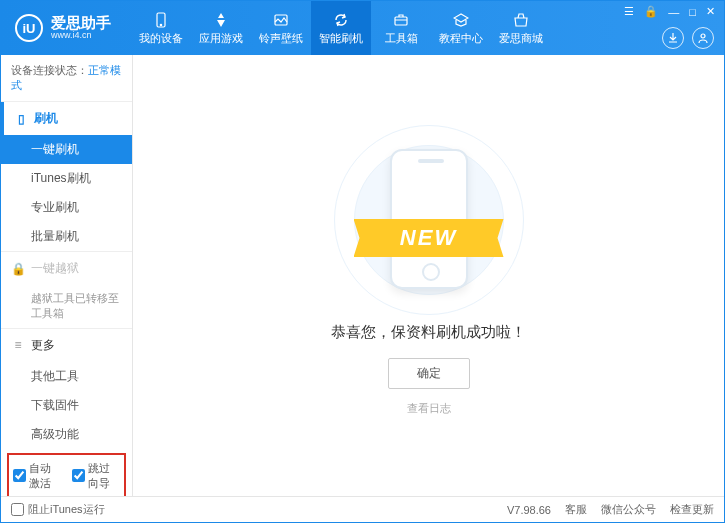 Image resolution: width=725 pixels, height=523 pixels. I want to click on close-icon: ✕, so click(710, 12).